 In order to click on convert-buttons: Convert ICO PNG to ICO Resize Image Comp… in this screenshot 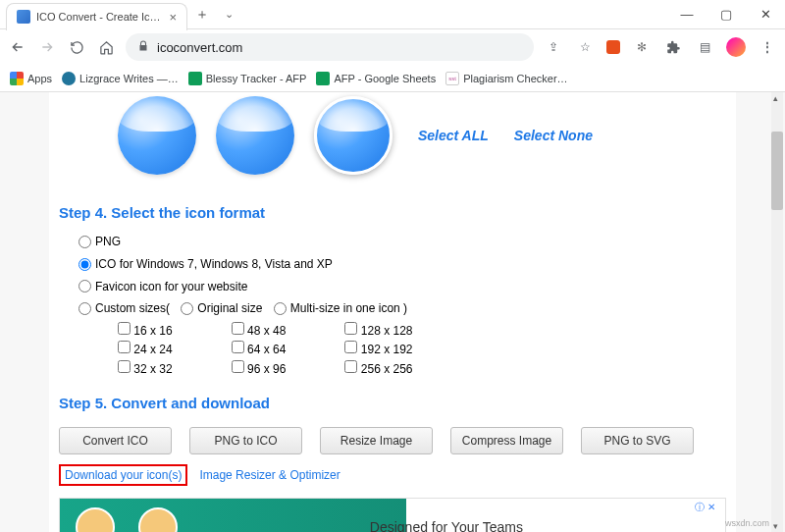, I will do `click(392, 443)`.